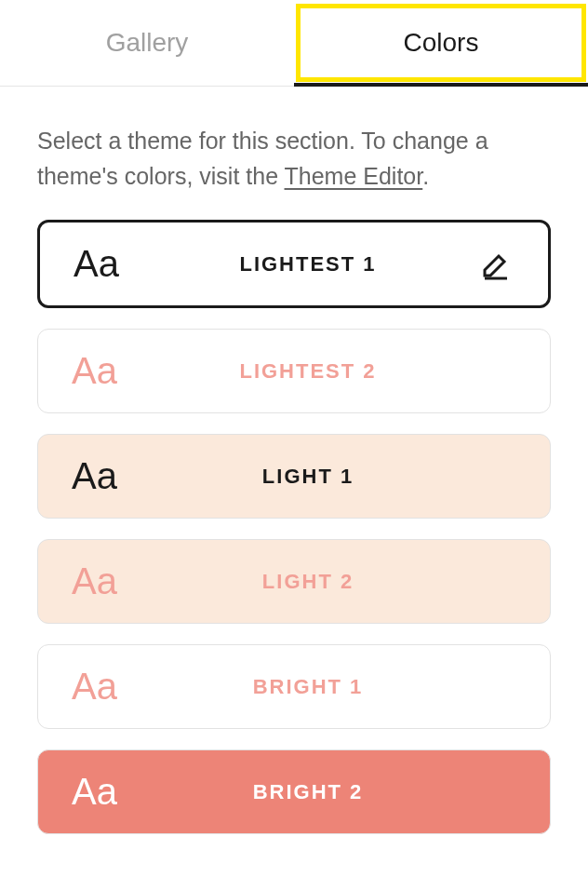 This screenshot has width=588, height=877. I want to click on theme-label: LIGHTEST 2, so click(308, 371).